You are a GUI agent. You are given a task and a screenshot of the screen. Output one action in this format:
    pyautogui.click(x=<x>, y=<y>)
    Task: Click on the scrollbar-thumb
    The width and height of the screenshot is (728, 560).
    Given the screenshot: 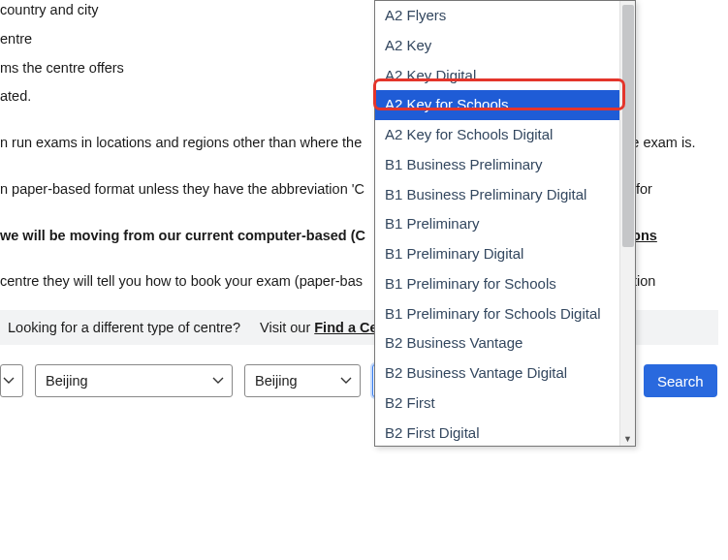 What is the action you would take?
    pyautogui.click(x=628, y=126)
    